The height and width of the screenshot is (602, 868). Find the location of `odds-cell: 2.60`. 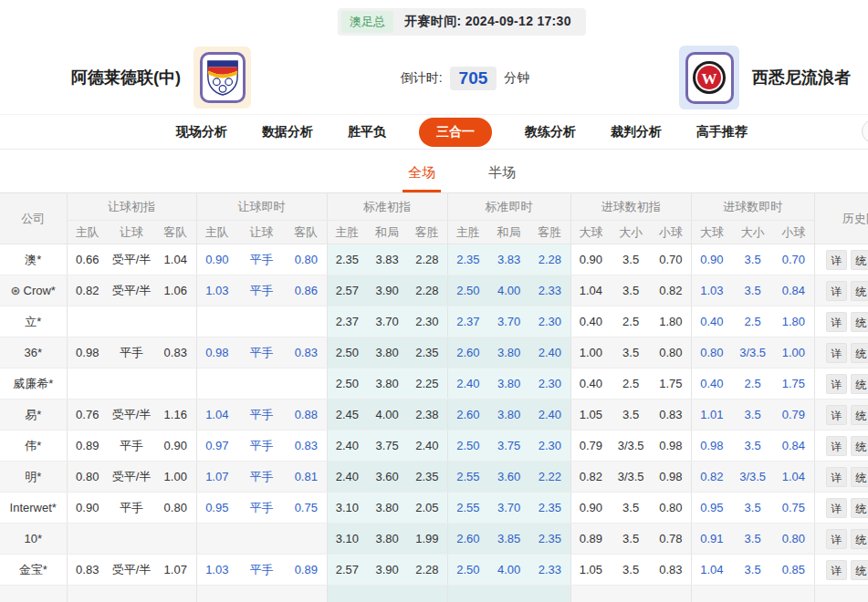

odds-cell: 2.60 is located at coordinates (467, 539).